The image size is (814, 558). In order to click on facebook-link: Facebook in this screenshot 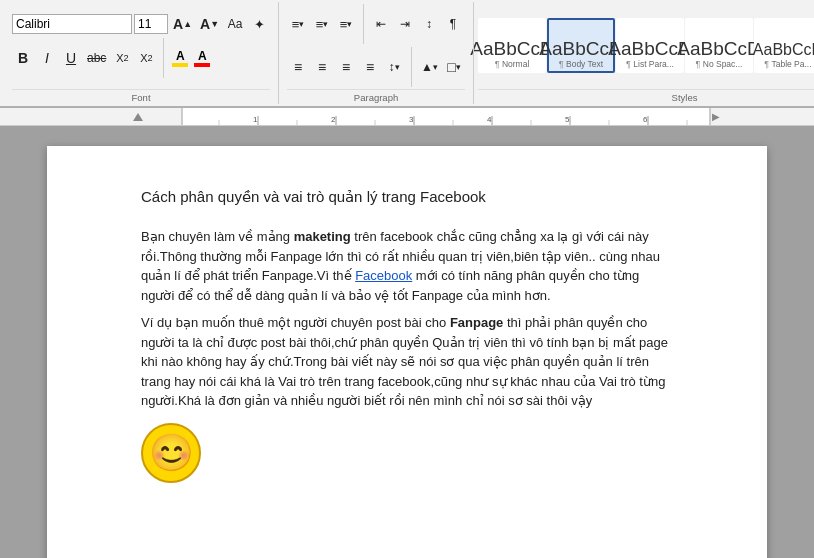, I will do `click(384, 276)`.